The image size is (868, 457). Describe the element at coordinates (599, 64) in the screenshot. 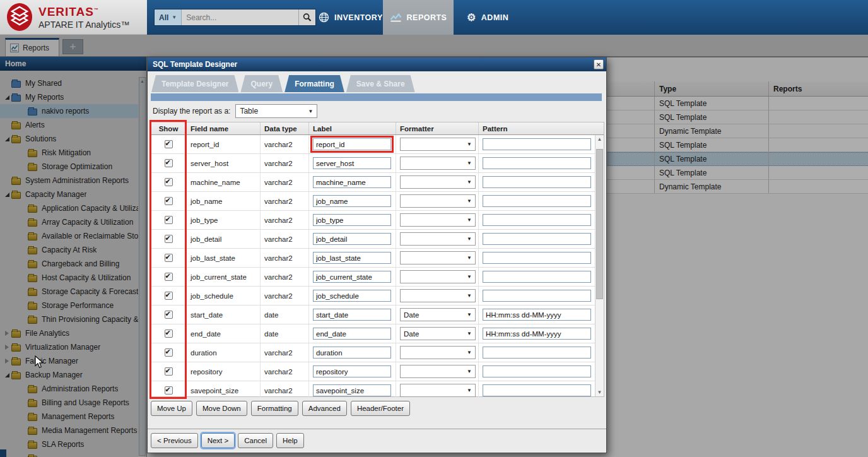

I see `close-button: ✕` at that location.